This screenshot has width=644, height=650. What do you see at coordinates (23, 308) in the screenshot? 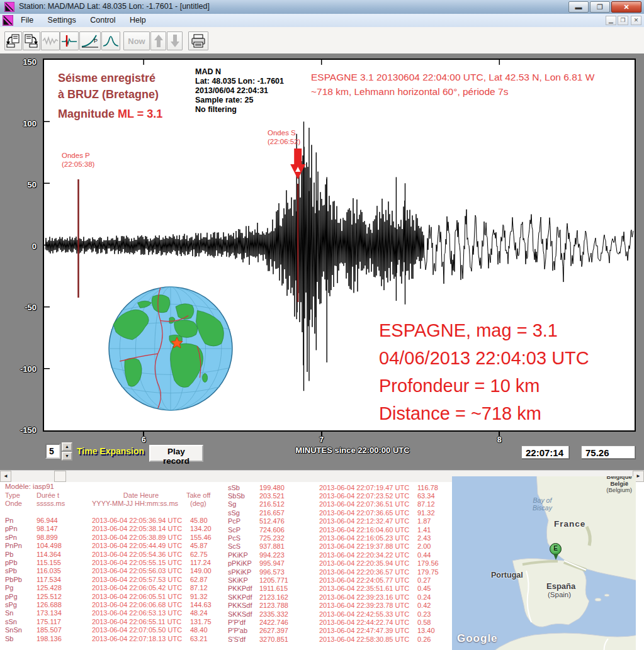
I see `y-tick-label: -50` at bounding box center [23, 308].